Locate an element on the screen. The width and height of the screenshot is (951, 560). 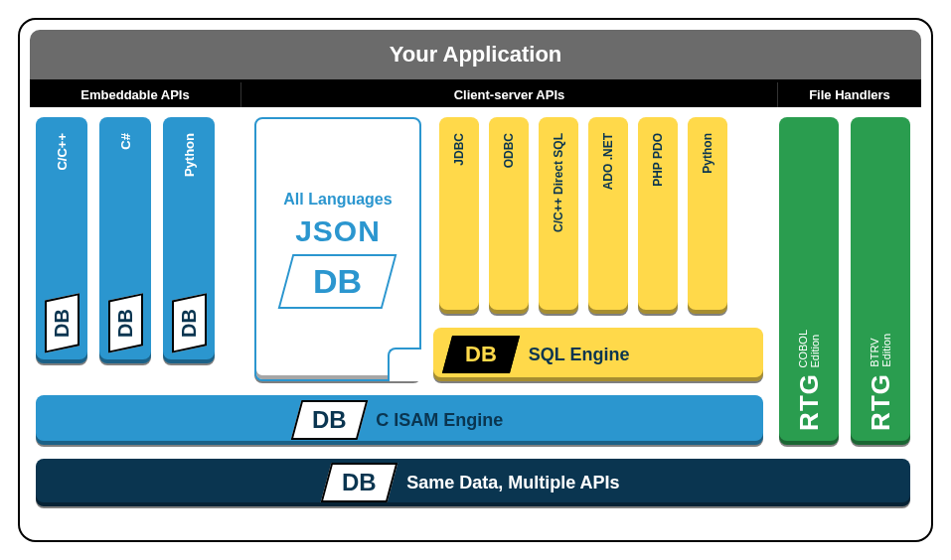
section-filehandlers: File Handlers is located at coordinates (850, 95).